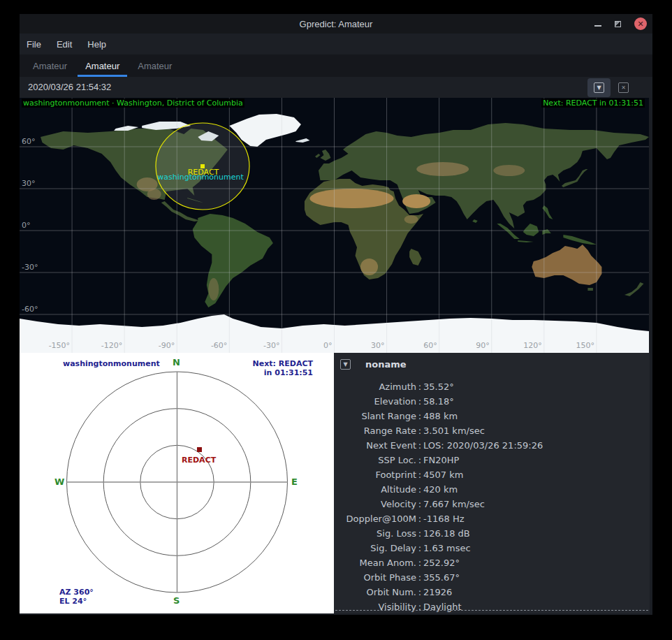 Image resolution: width=672 pixels, height=640 pixels. What do you see at coordinates (536, 401) in the screenshot?
I see `telemetry-value: 58.18°` at bounding box center [536, 401].